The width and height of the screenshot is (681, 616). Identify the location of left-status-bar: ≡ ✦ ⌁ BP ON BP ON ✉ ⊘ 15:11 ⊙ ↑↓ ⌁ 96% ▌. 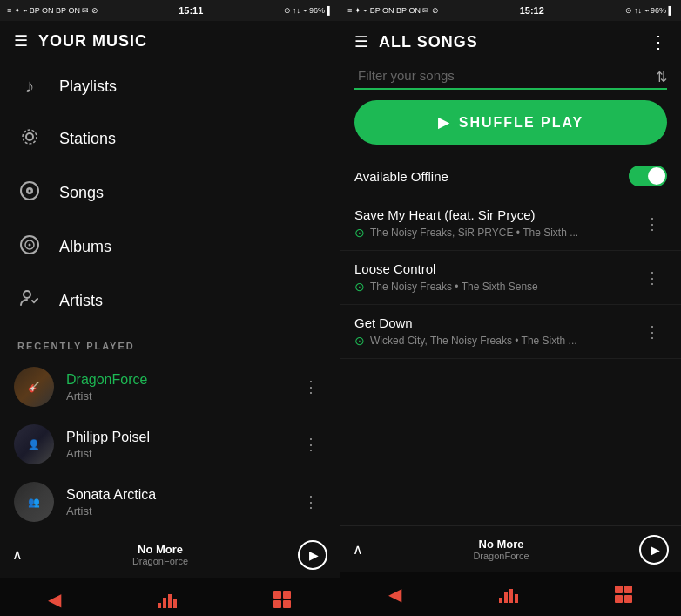
(170, 10).